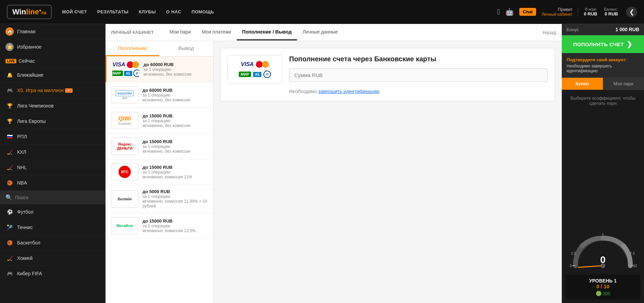  What do you see at coordinates (53, 137) in the screenshot?
I see `sidebar-item-rpl: 🇷🇺 РПЛ` at bounding box center [53, 137].